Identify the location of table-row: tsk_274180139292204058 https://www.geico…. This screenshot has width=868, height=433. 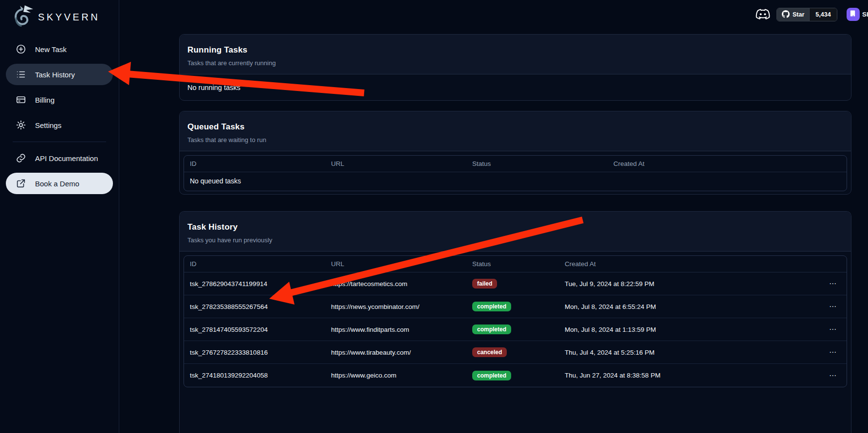
(515, 376).